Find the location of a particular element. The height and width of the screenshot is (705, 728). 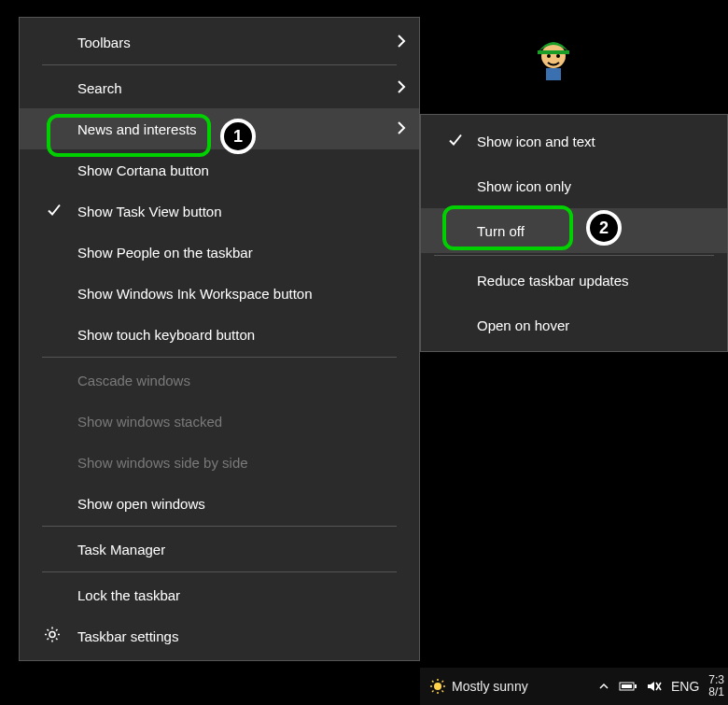

menu-item-label: Lock the taskbar is located at coordinates (129, 596).